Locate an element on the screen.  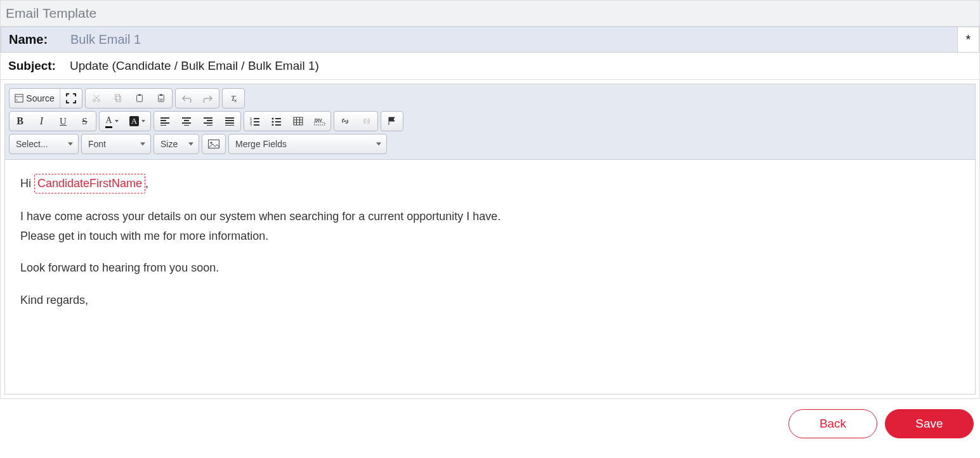
align-center-icon is located at coordinates (186, 121).